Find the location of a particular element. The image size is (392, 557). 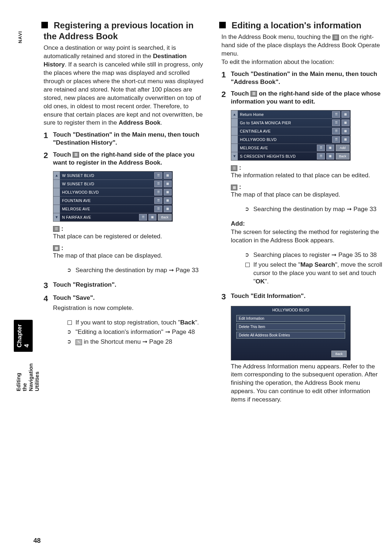

list-item: S CRESCENT HEIGHTS BLVD is located at coordinates (277, 156).